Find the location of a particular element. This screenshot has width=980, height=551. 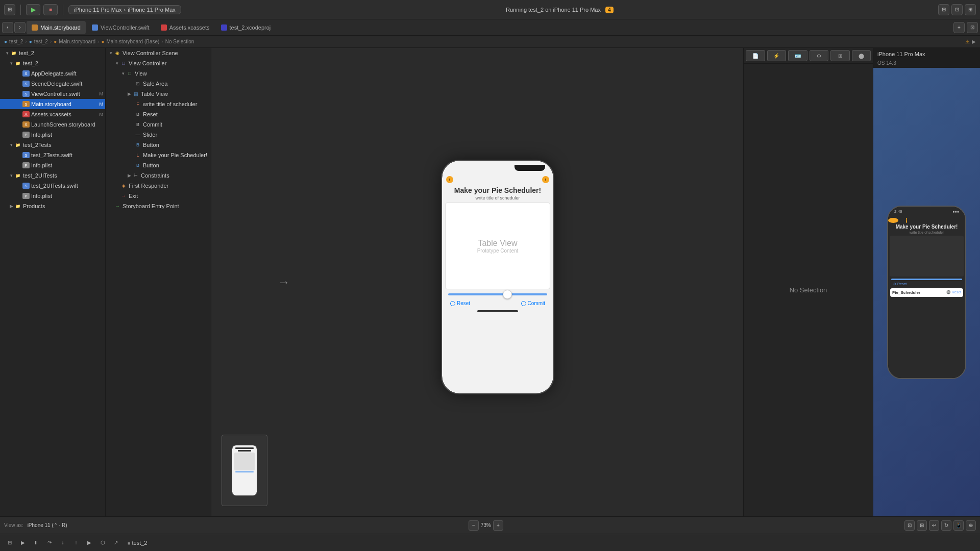

canvas-device-btn: 📱 is located at coordinates (959, 525).